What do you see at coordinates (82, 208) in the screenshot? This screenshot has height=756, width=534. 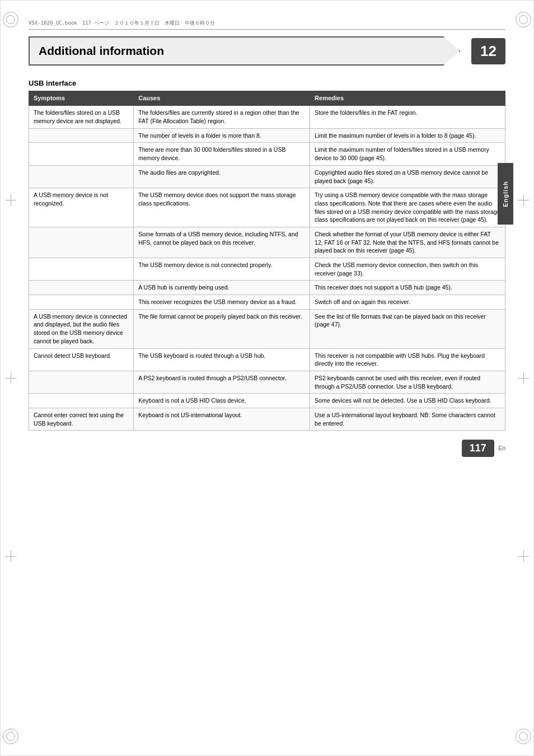 I see `cell-symptoms: A USB memory device is not recognized.` at bounding box center [82, 208].